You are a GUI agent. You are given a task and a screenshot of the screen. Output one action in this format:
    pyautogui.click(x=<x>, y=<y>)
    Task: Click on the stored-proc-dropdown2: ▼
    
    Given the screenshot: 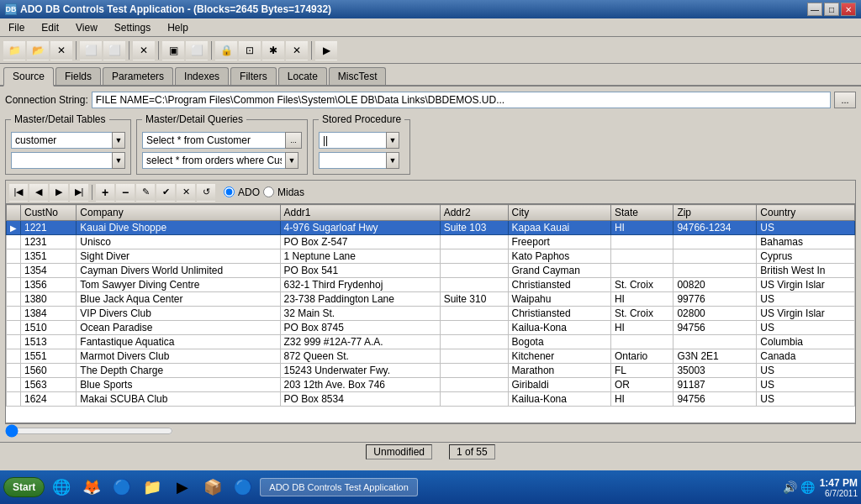 What is the action you would take?
    pyautogui.click(x=393, y=160)
    